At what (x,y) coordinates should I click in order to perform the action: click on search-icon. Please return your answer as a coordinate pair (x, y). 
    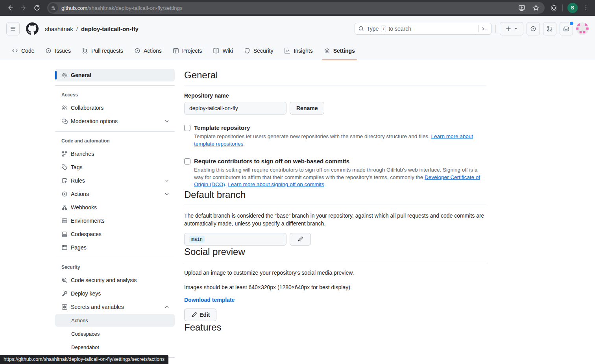
    Looking at the image, I should click on (361, 29).